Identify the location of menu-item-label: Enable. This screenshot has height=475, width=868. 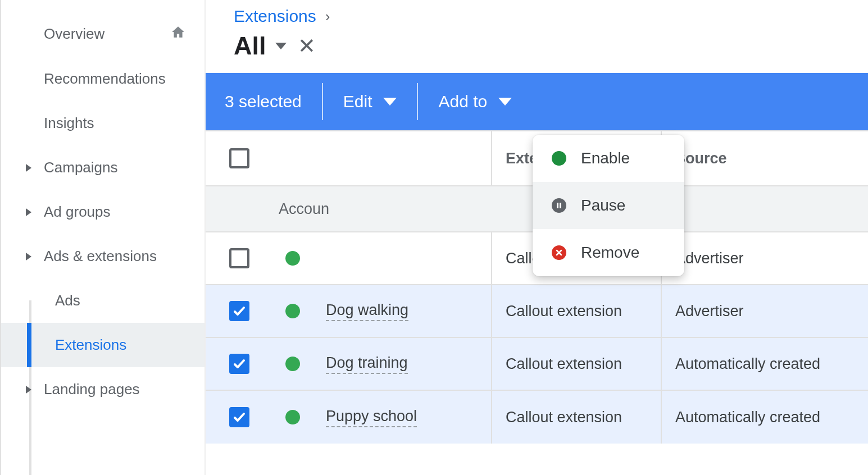
(606, 158).